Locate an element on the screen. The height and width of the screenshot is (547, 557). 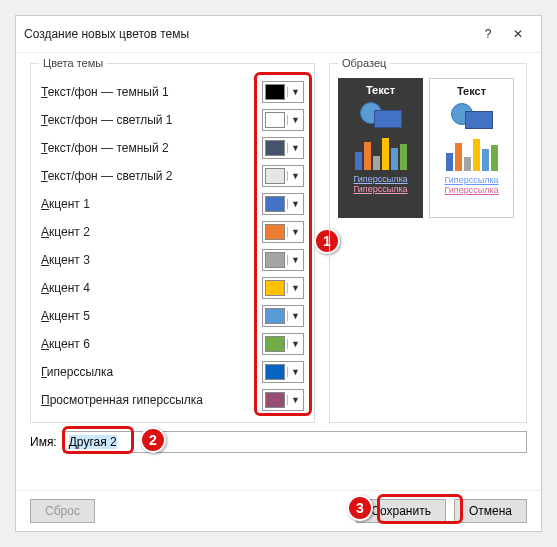
sample-text-light: Текст is located at coordinates (472, 91).